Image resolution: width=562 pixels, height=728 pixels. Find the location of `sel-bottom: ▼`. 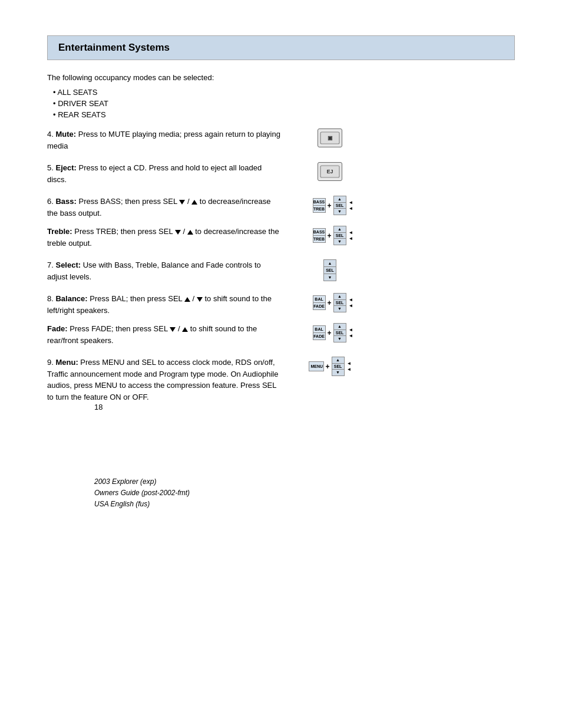

sel-bottom: ▼ is located at coordinates (340, 212).